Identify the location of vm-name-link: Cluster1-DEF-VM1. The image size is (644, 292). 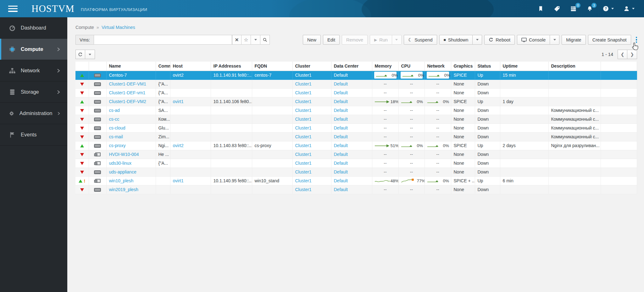
(128, 84).